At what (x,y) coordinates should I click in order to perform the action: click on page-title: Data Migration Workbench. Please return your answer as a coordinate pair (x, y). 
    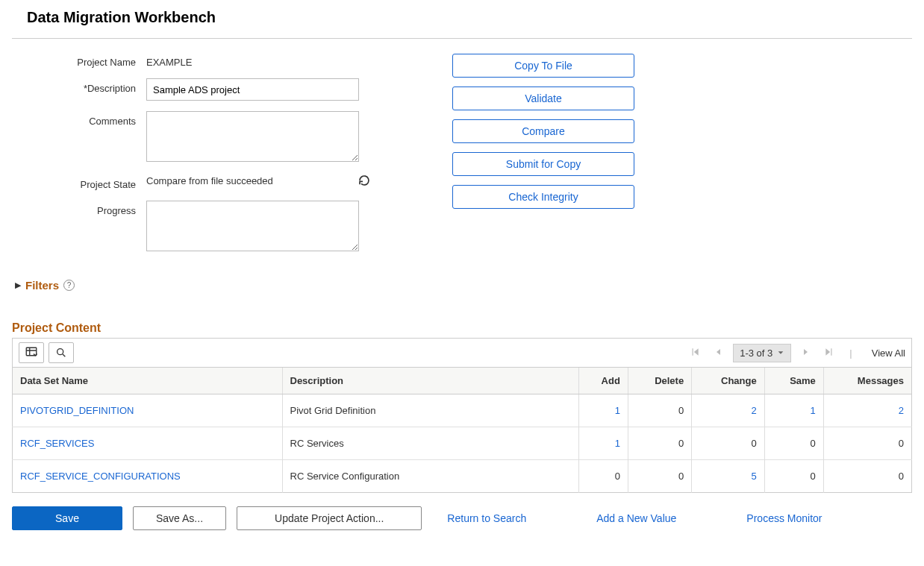
    Looking at the image, I should click on (469, 18).